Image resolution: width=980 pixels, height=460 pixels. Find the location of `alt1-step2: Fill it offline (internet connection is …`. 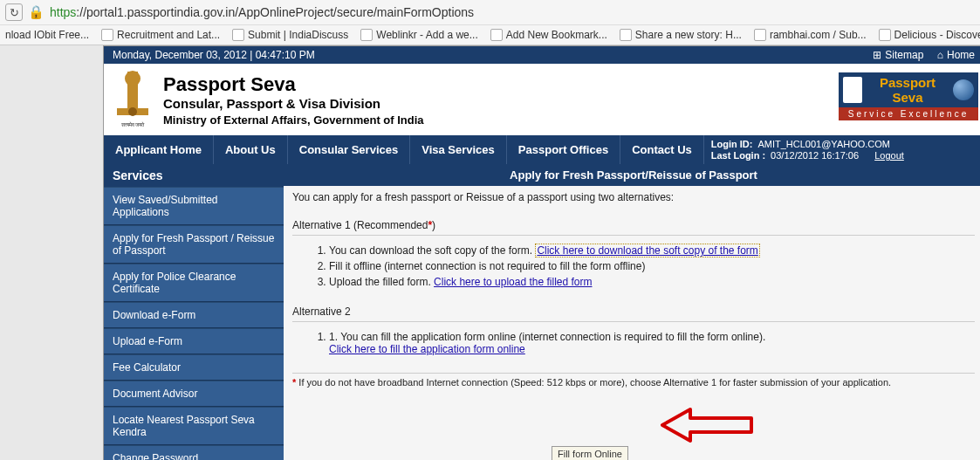

alt1-step2: Fill it offline (internet connection is … is located at coordinates (652, 266).